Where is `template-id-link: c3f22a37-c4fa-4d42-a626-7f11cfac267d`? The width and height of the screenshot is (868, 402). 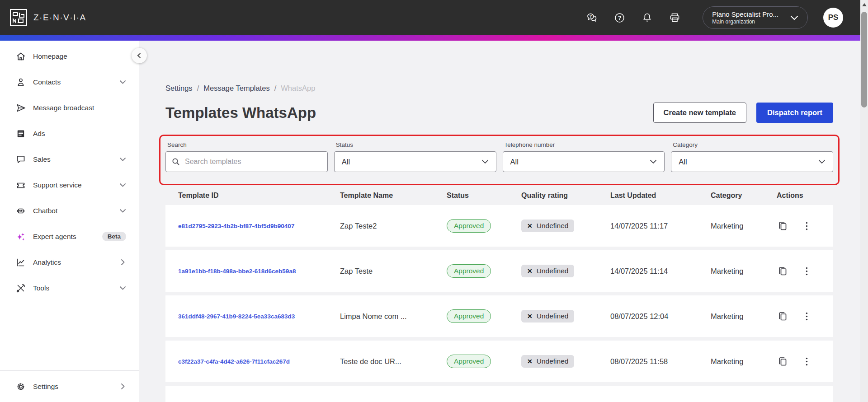
template-id-link: c3f22a37-c4fa-4d42-a626-7f11cfac267d is located at coordinates (259, 361).